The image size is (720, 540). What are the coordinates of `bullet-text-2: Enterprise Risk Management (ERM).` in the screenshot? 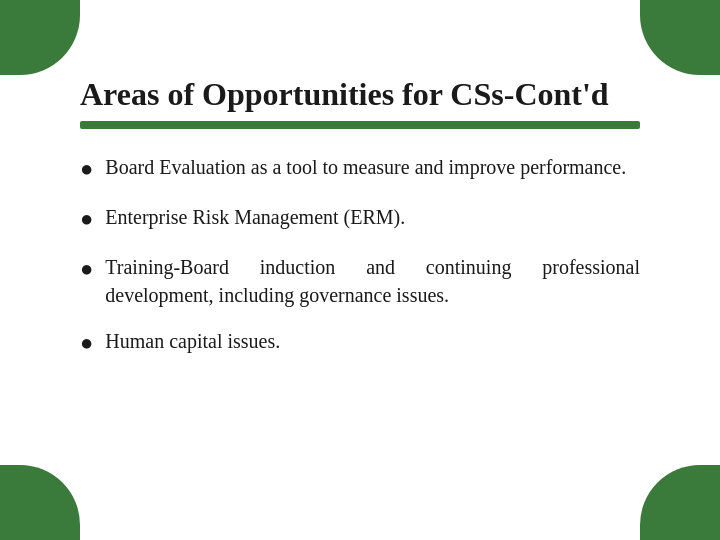 It's located at (372, 217).